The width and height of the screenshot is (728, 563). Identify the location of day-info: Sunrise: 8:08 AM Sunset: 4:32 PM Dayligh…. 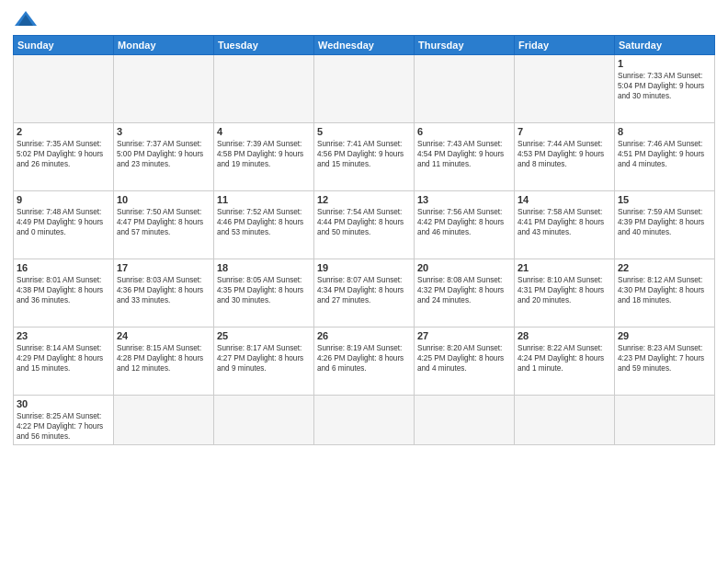
(464, 291).